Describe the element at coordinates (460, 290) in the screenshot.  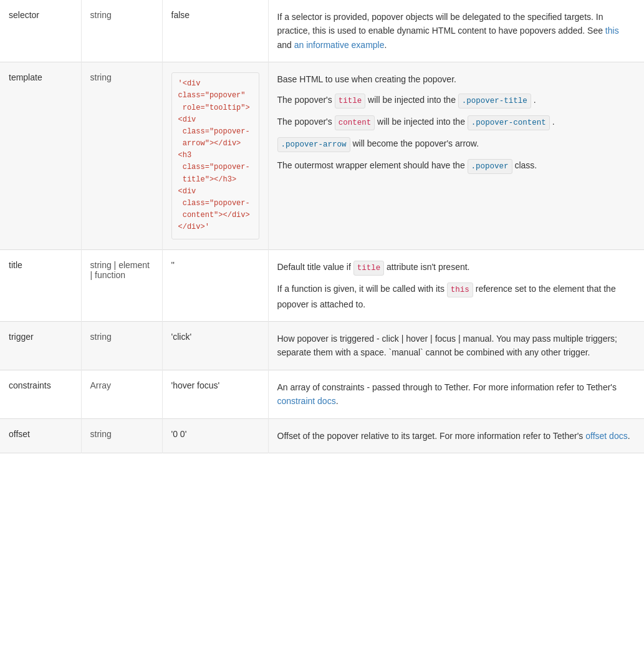
I see `code-inline: this` at that location.